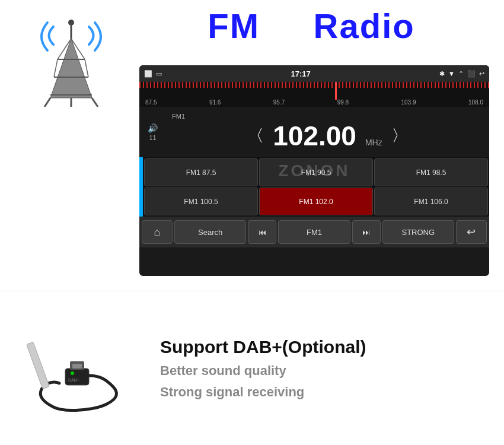 The width and height of the screenshot is (504, 445). I want to click on volume-icon: 🔊, so click(153, 128).